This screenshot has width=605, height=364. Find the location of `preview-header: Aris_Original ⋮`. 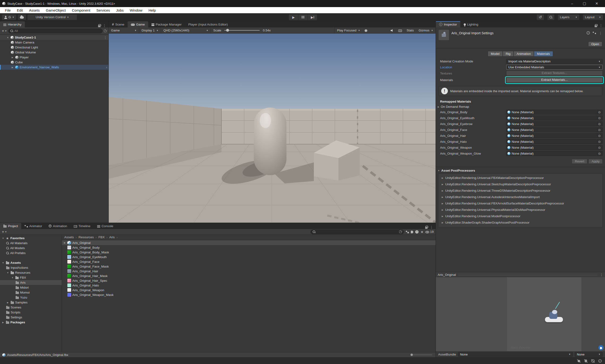

preview-header: Aris_Original ⋮ is located at coordinates (520, 275).